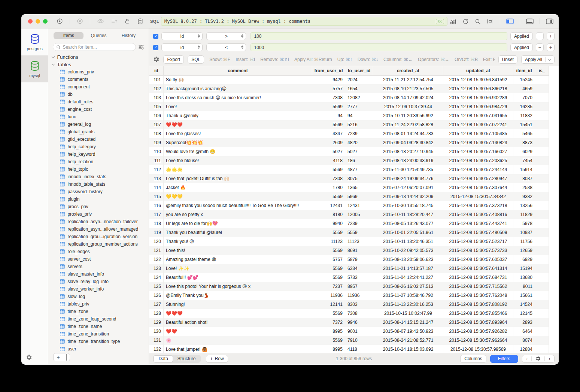  I want to click on cell-item-id: 11756, so click(524, 241).